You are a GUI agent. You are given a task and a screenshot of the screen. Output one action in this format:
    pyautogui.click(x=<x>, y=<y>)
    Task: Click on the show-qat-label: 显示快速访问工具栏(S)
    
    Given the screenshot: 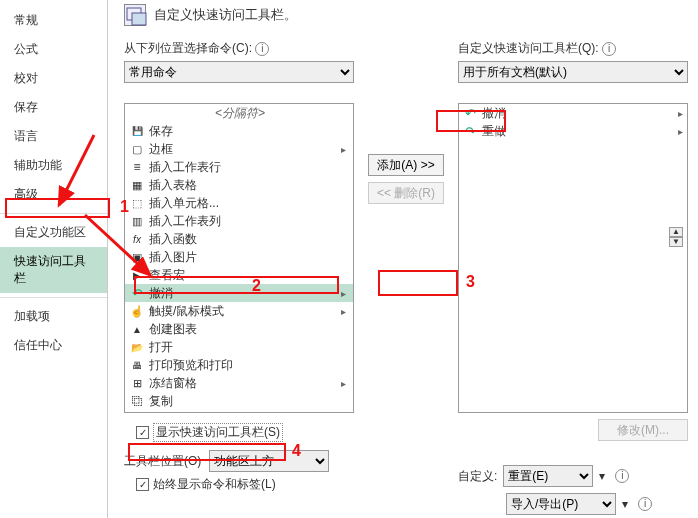 What is the action you would take?
    pyautogui.click(x=218, y=432)
    